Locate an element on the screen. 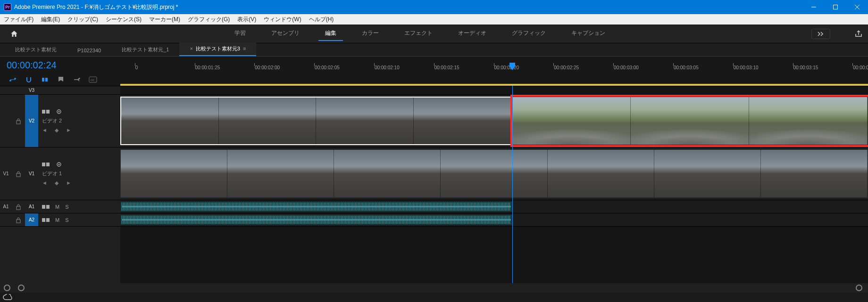  marker-icon is located at coordinates (61, 80).